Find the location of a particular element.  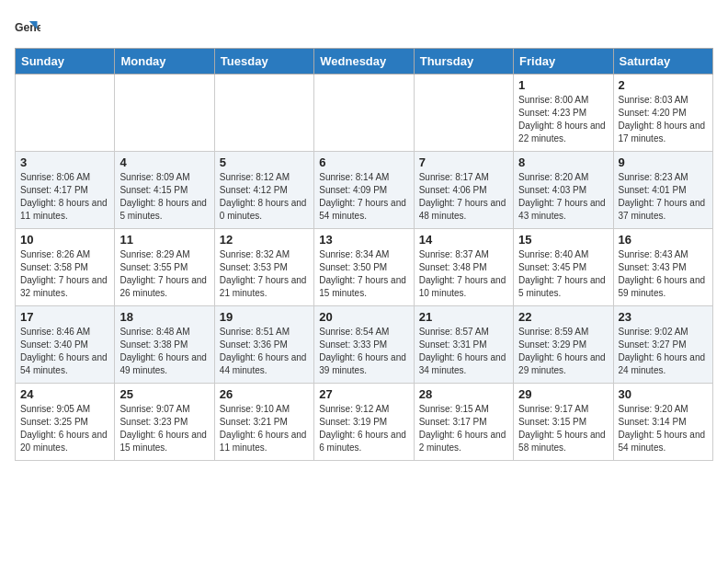

calendar-cell: 17Sunrise: 8:46 AM Sunset: 3:40 PM Dayli… is located at coordinates (65, 345).